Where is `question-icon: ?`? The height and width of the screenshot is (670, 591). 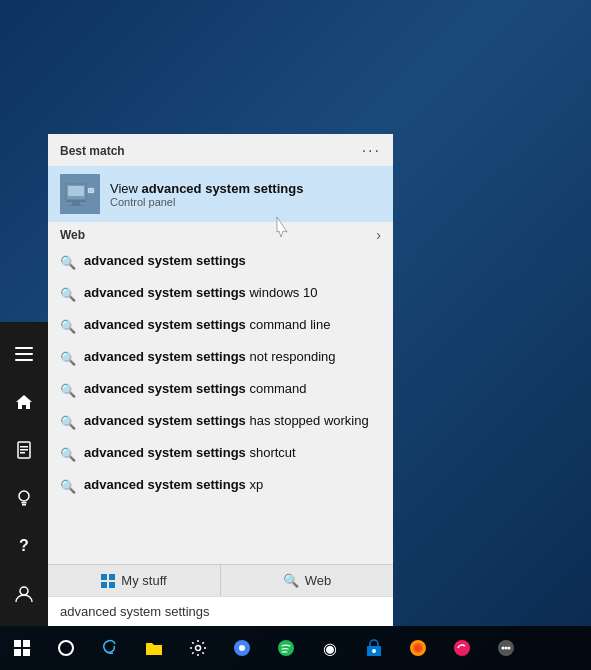
question-icon: ? is located at coordinates (24, 546).